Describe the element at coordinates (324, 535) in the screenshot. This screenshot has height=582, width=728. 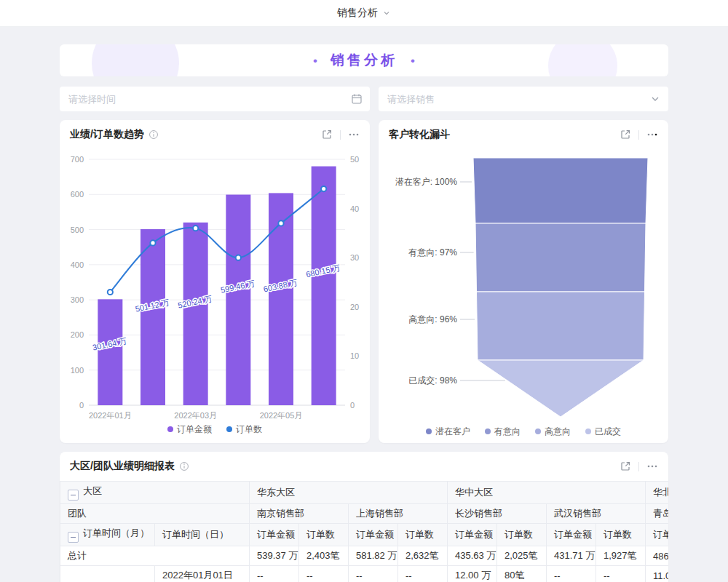
I see `measure-col: 订单数` at that location.